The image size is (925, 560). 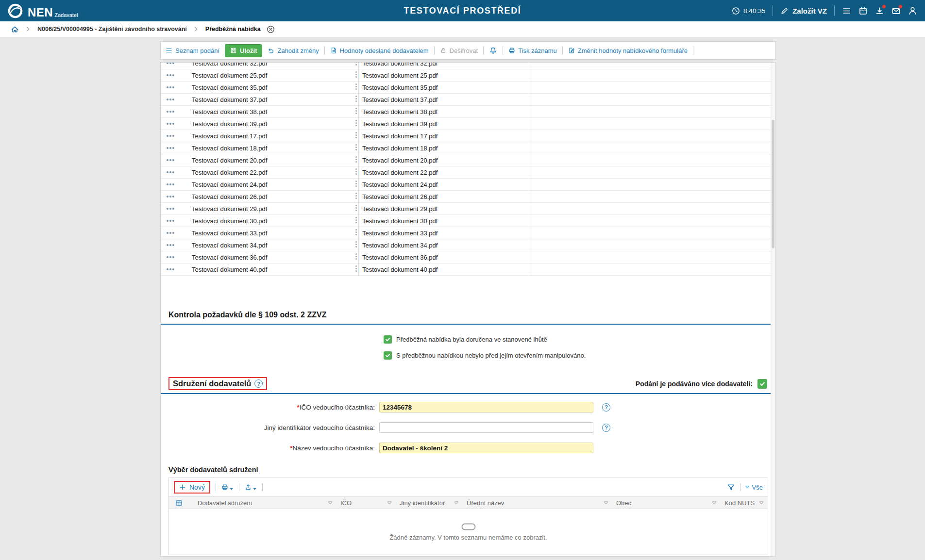 What do you see at coordinates (533, 50) in the screenshot?
I see `print-record-button: Tisk záznamu` at bounding box center [533, 50].